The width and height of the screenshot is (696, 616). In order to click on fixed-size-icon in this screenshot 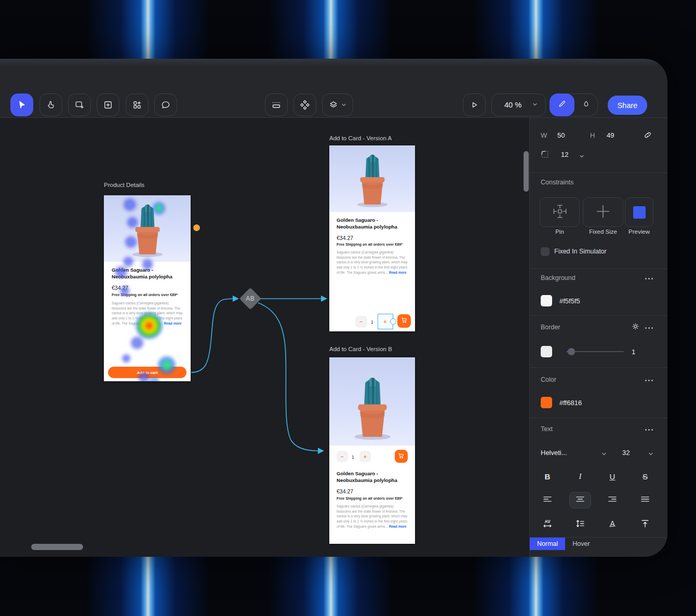, I will do `click(603, 212)`.